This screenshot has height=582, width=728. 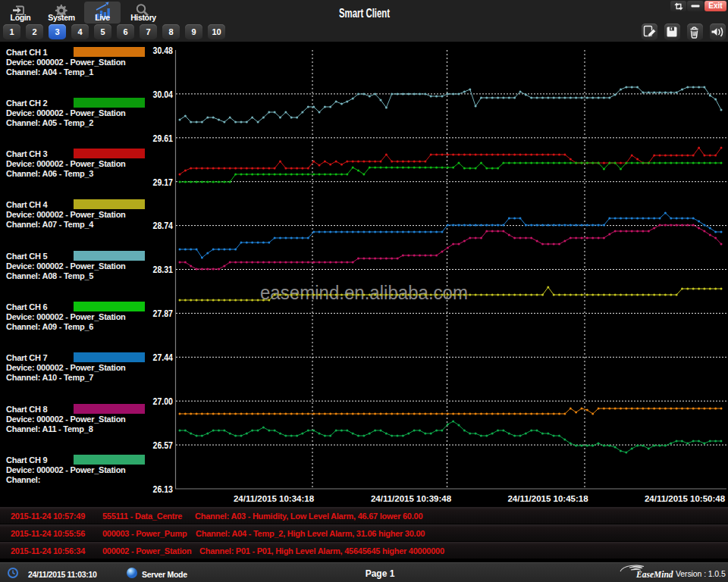 I want to click on svg-text: 24/11/2015 10:34:18, so click(x=275, y=499).